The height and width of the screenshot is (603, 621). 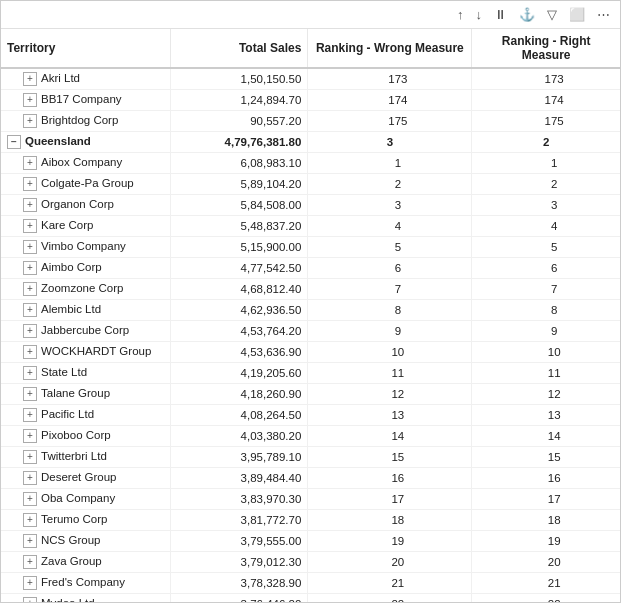 What do you see at coordinates (86, 310) in the screenshot?
I see `cell-territory: +Alembic Ltd` at bounding box center [86, 310].